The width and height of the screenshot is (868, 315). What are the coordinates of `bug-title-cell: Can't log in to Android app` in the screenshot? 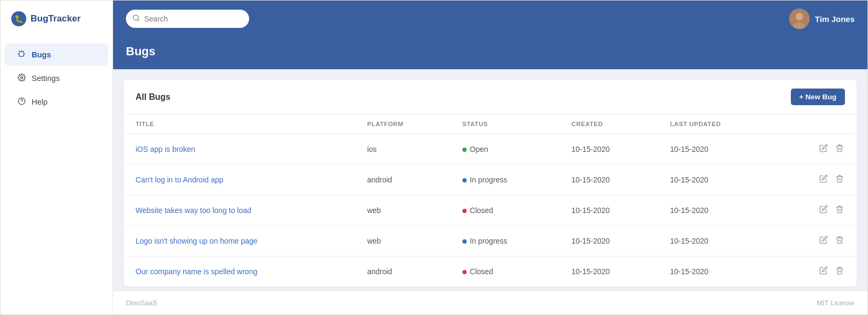 It's located at (240, 180).